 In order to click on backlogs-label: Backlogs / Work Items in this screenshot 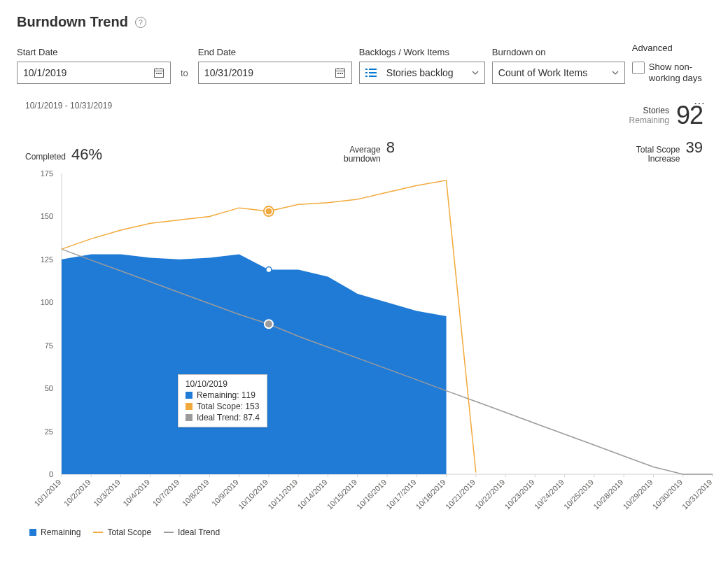, I will do `click(422, 52)`.